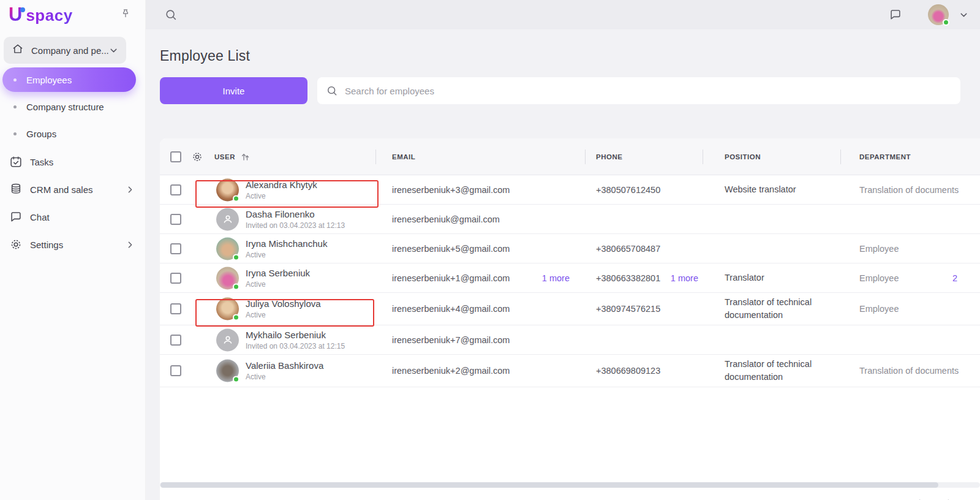 The width and height of the screenshot is (980, 500). What do you see at coordinates (126, 15) in the screenshot?
I see `pin-icon` at bounding box center [126, 15].